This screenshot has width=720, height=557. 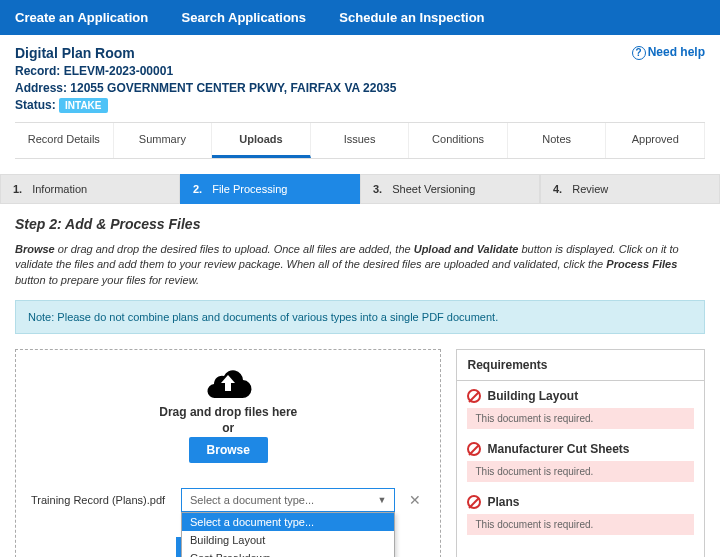 I want to click on document-type-dropdown: Select a document type... ▼ Select a doc…, so click(x=288, y=500).